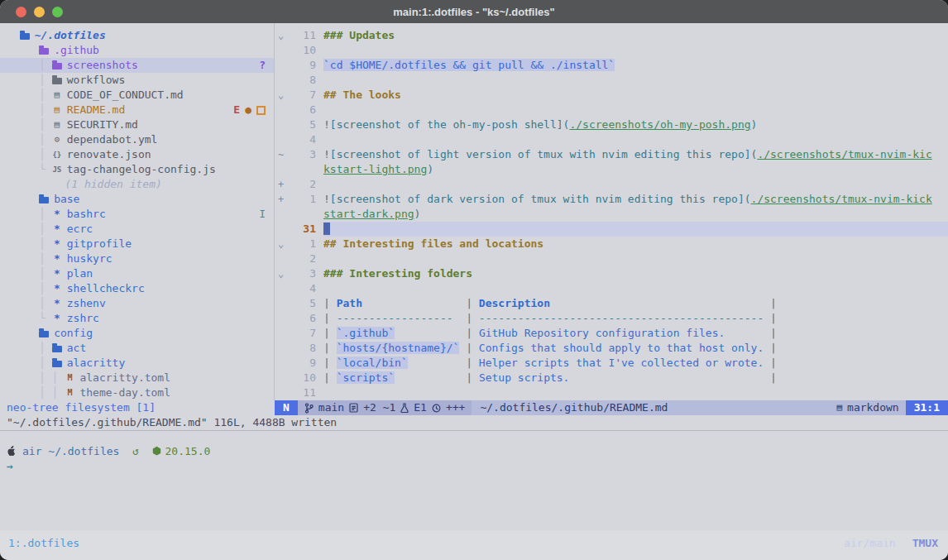 This screenshot has width=948, height=560. What do you see at coordinates (925, 543) in the screenshot?
I see `tmux-badge: TMUX` at bounding box center [925, 543].